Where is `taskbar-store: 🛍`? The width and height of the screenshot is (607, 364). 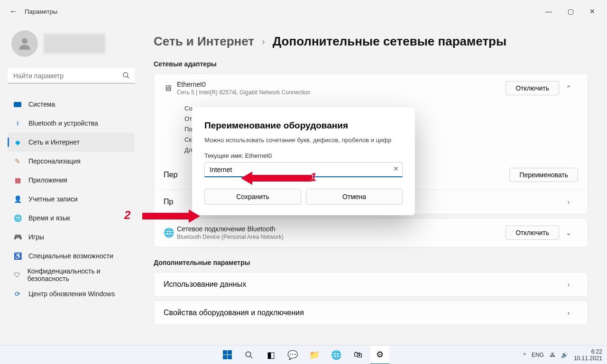 taskbar-store: 🛍 is located at coordinates (358, 355).